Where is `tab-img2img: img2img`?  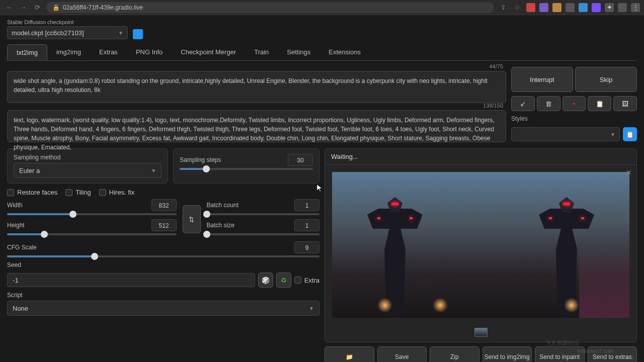
tab-img2img: img2img is located at coordinates (68, 52).